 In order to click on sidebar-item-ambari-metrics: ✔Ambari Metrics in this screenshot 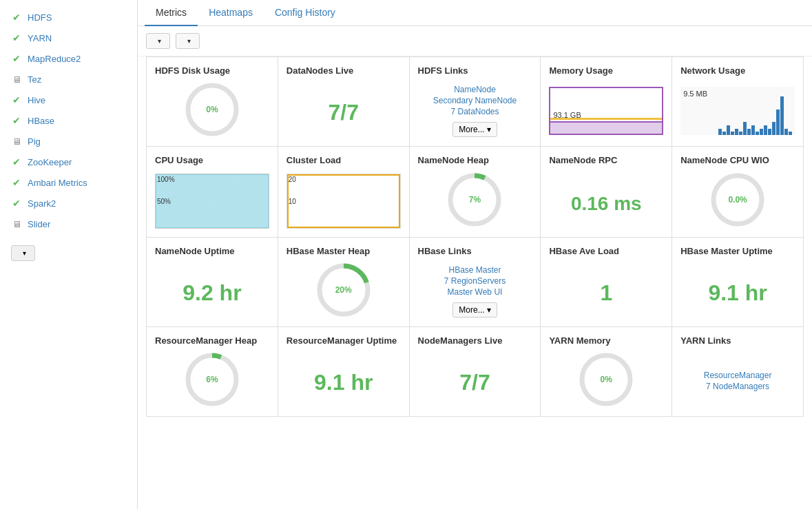, I will do `click(69, 183)`.